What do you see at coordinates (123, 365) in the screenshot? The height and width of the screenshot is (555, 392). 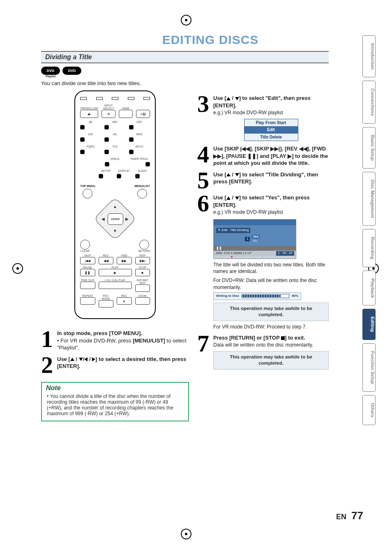 I see `step-2-text: Use [ / / / ] to select a desired title,…` at bounding box center [123, 365].